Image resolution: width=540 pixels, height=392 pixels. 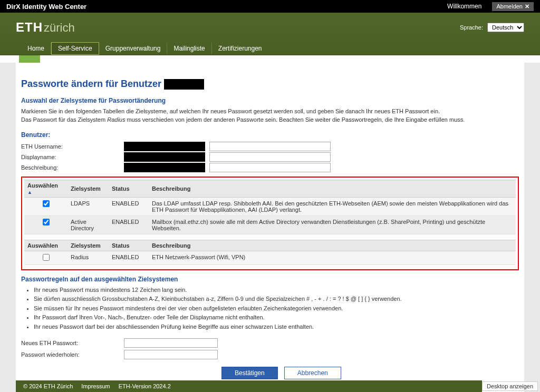 What do you see at coordinates (270, 101) in the screenshot?
I see `section1-title: Auswahl der Zielsysteme für Passwortände…` at bounding box center [270, 101].